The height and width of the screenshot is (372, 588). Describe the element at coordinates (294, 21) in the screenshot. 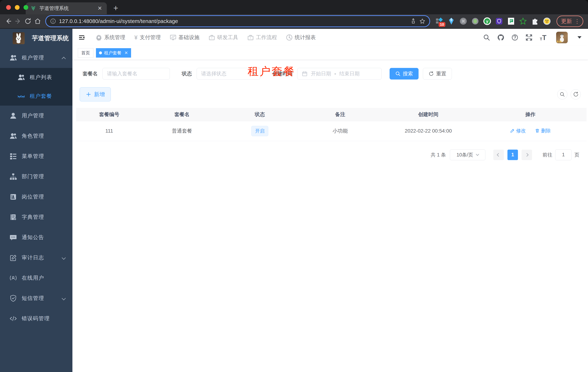

I see `browser-toolbar: 127.0.0.1:48080/admin-ui/system/tenant/p…` at that location.